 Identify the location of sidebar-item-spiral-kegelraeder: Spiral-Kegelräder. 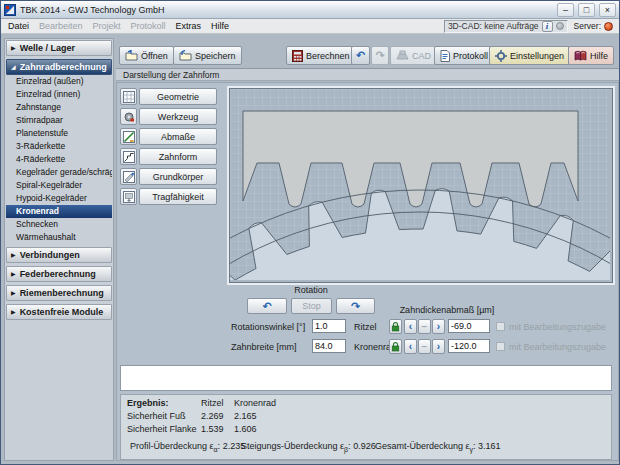
(59, 186).